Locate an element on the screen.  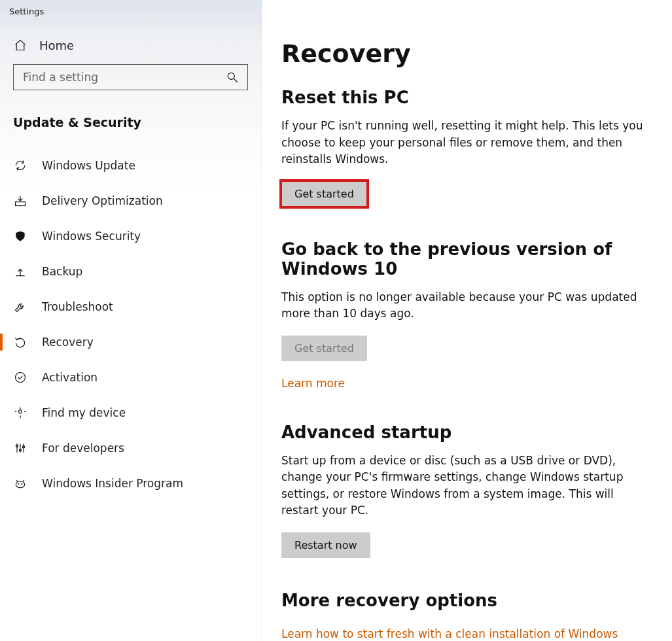
restart-now-button: Restart now is located at coordinates (326, 546).